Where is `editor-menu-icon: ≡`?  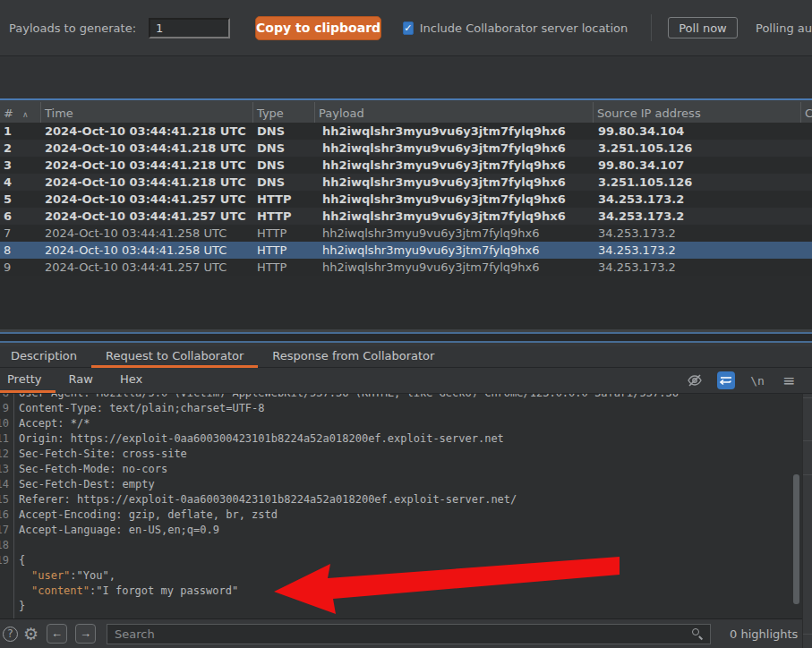
editor-menu-icon: ≡ is located at coordinates (789, 380).